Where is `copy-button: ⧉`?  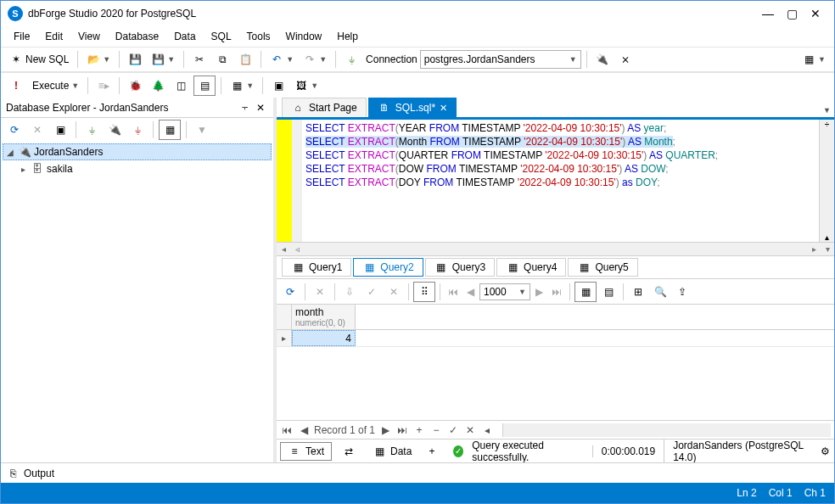 copy-button: ⧉ is located at coordinates (222, 59).